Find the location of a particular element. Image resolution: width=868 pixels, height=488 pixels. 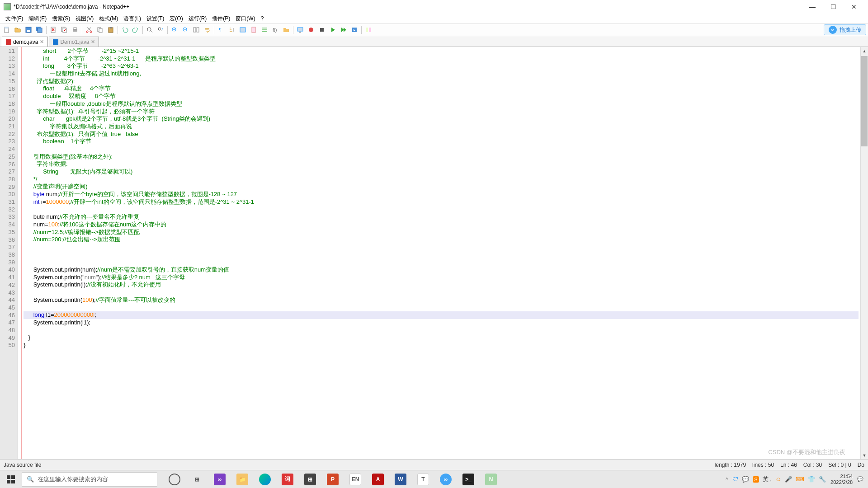

code-line-36: //num=200;//也会出错-->超出范围 is located at coordinates (441, 239).